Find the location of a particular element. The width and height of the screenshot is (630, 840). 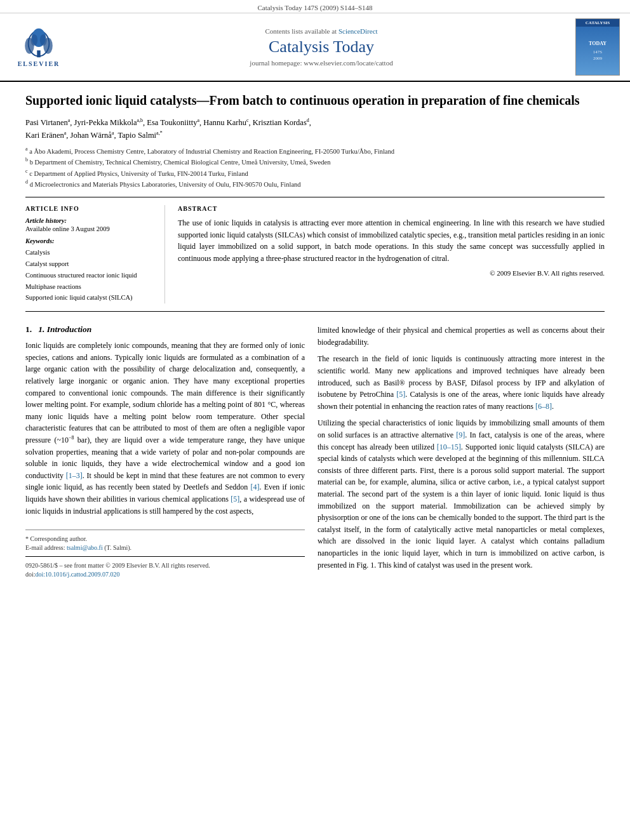

keywords-list: Catalysis Catalyst support Continuous st… is located at coordinates (90, 276).